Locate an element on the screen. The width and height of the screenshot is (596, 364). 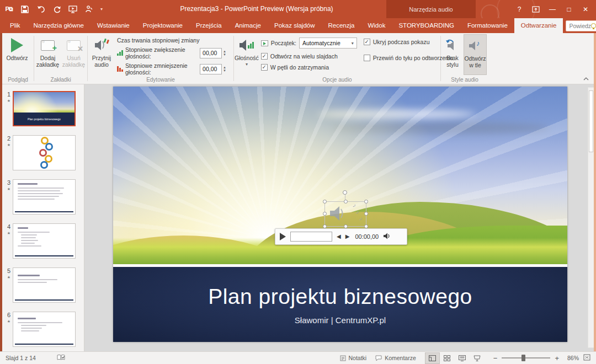
collapse-ribbon-icon is located at coordinates (586, 79).